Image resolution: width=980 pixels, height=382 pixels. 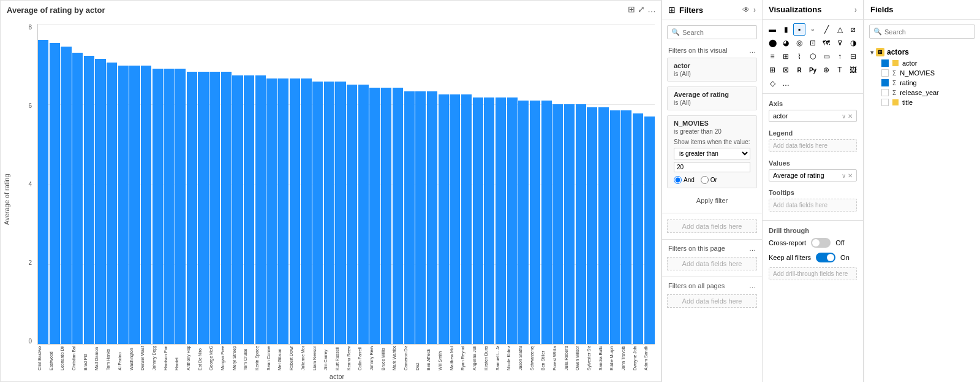 I want to click on get-more-visuals-icon: …, so click(x=786, y=83).